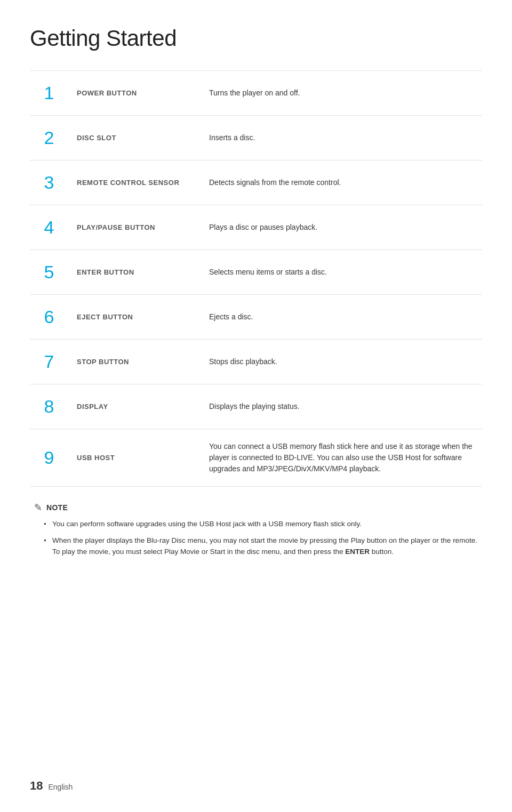 Image resolution: width=512 pixels, height=812 pixels. Describe the element at coordinates (51, 93) in the screenshot. I see `item-number: 1` at that location.